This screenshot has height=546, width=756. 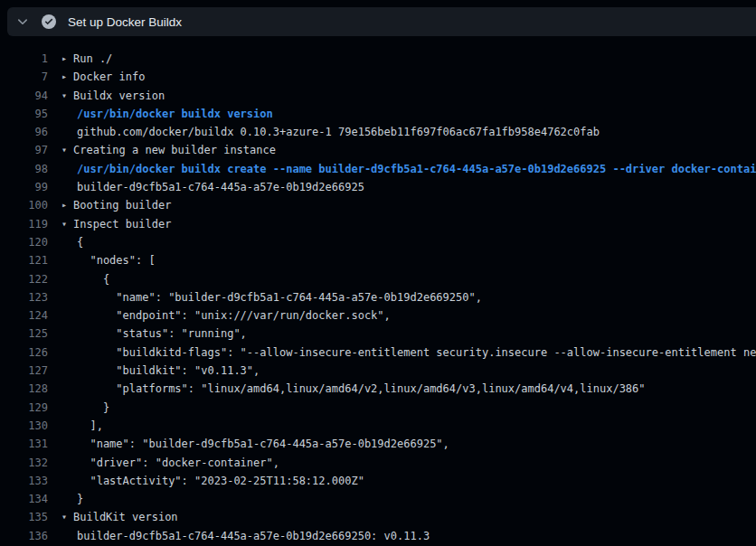 I want to click on log-line: 133 "lastActivity": "2023-02-25T11:58:12…, so click(x=378, y=481).